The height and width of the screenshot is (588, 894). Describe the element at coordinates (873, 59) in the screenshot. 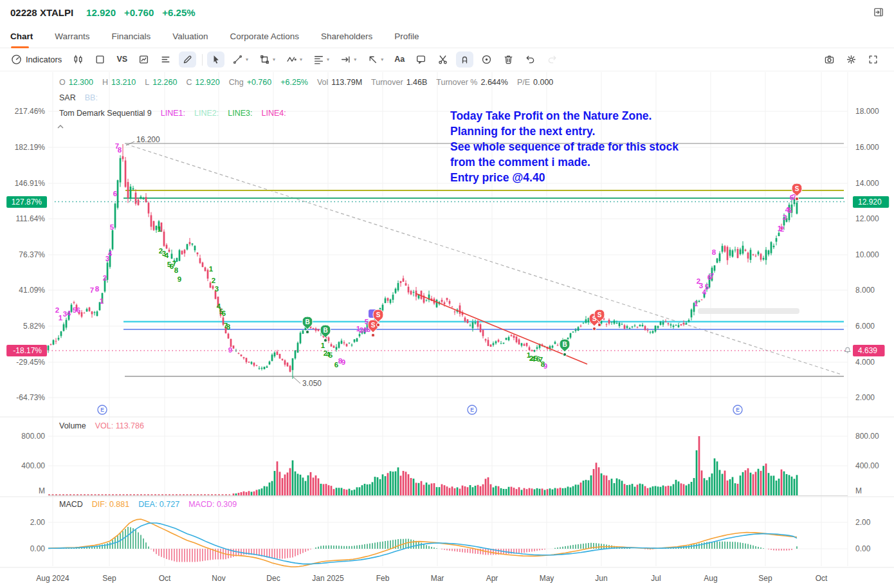

I see `fullscreen-icon` at that location.